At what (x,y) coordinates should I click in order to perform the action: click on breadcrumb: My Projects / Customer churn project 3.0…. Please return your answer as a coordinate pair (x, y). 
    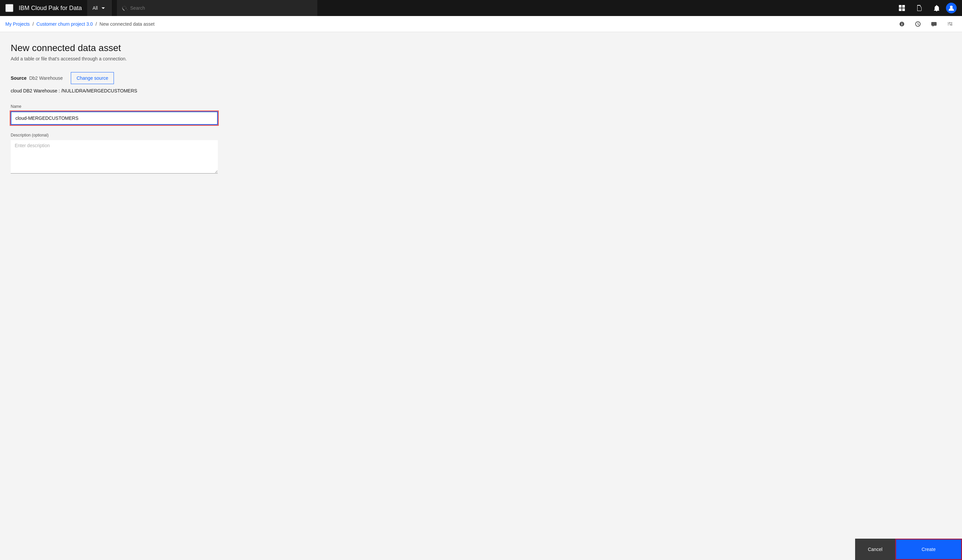
    Looking at the image, I should click on (80, 24).